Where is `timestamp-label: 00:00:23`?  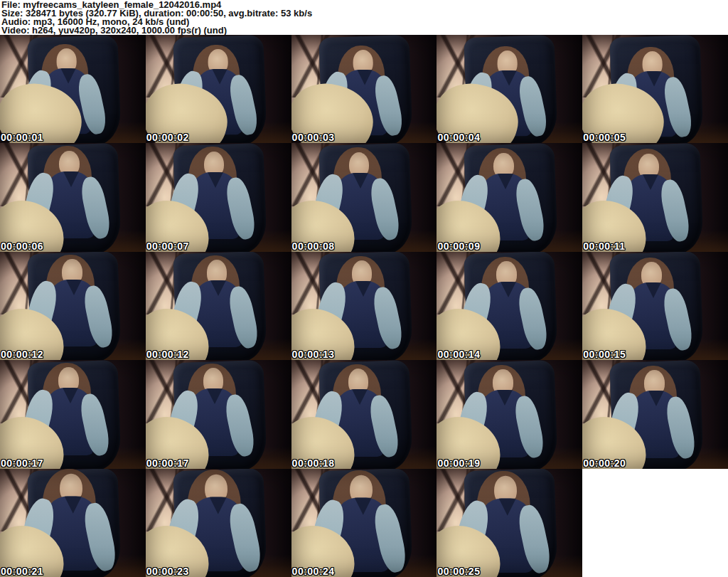
timestamp-label: 00:00:23 is located at coordinates (168, 571).